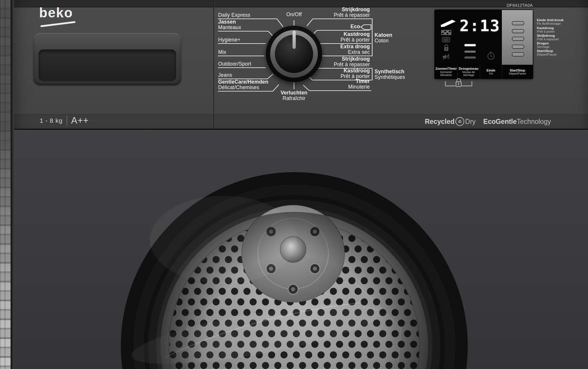 This screenshot has height=369, width=588. Describe the element at coordinates (355, 49) in the screenshot. I see `program-extra-droog: Extra droogExtra sec` at that location.